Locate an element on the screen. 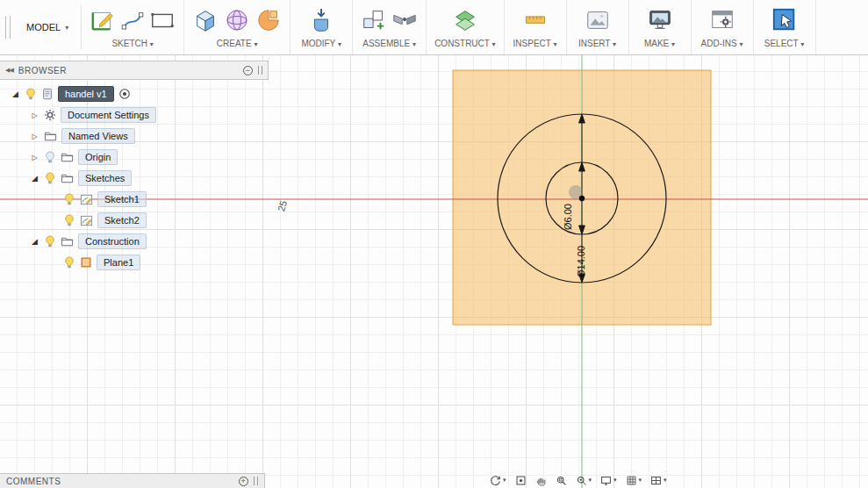  toolbar-menu-modify: MODIFY ▾ is located at coordinates (321, 44).